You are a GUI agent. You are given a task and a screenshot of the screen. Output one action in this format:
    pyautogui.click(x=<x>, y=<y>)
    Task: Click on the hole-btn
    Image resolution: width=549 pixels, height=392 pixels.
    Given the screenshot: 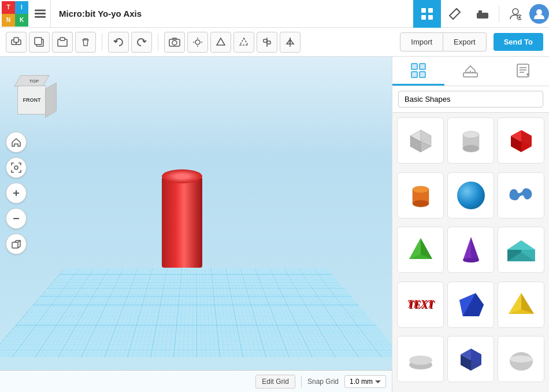 What is the action you would take?
    pyautogui.click(x=244, y=42)
    